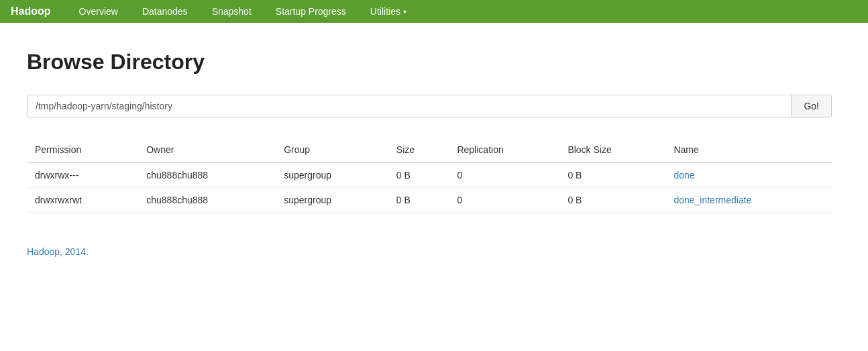  I want to click on nav-link-overview: Overview, so click(99, 11).